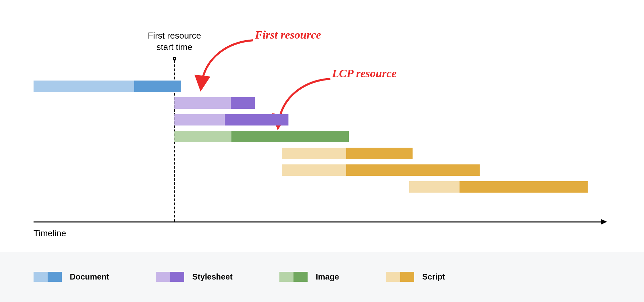 This screenshot has width=644, height=302. What do you see at coordinates (174, 59) in the screenshot?
I see `marker-handle-icon` at bounding box center [174, 59].